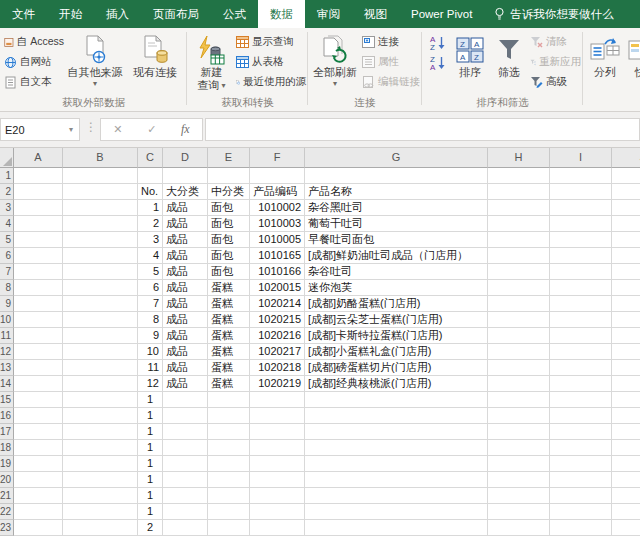 This screenshot has width=640, height=537. Describe the element at coordinates (150, 272) in the screenshot. I see `cell-C7: 5` at that location.